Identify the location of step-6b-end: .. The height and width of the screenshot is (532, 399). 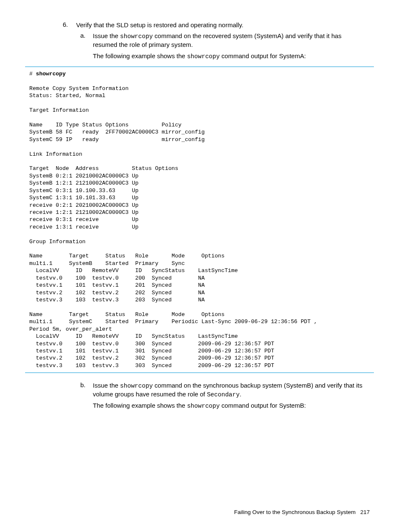
(240, 394).